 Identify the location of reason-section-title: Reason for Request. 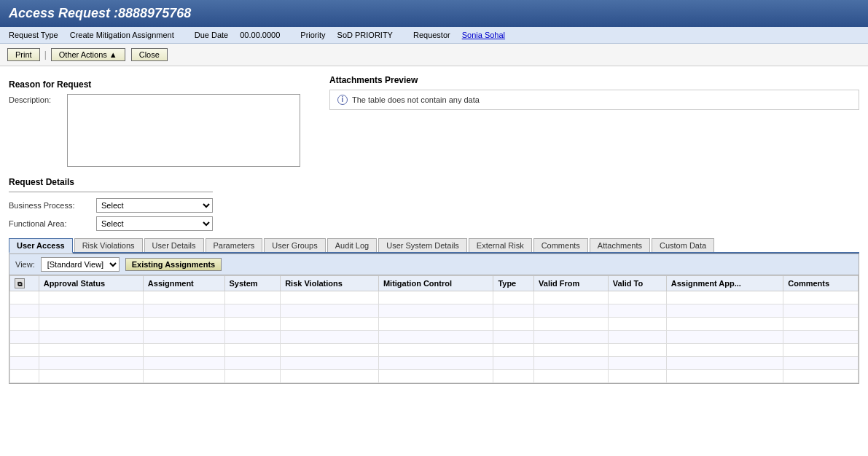
(162, 84).